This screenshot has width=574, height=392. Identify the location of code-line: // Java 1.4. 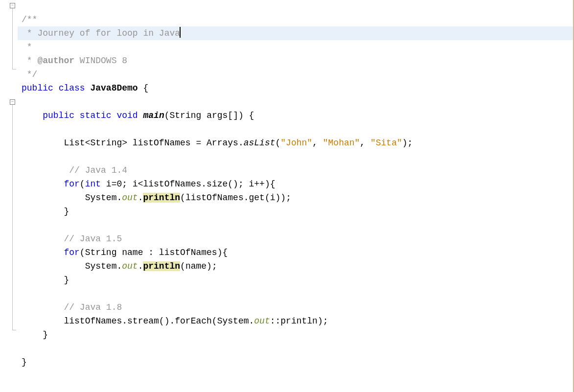
(296, 170).